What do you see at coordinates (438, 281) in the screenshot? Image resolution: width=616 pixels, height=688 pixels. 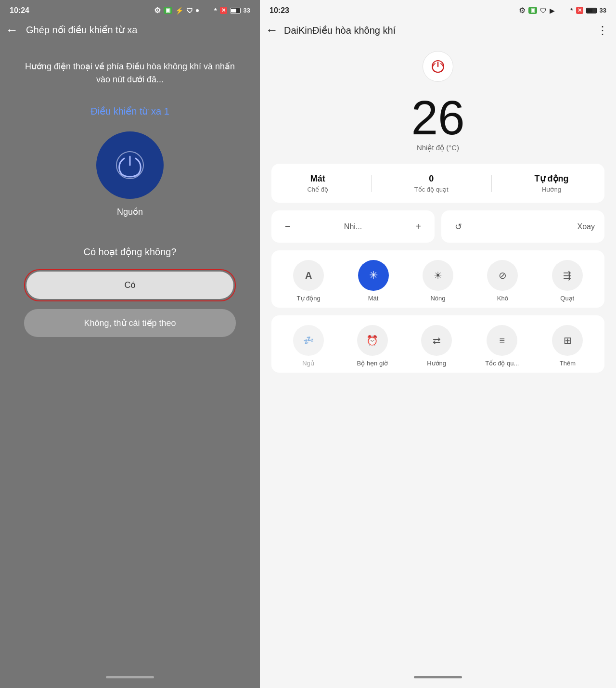 I see `mode-nong: ☀ Nóng` at bounding box center [438, 281].